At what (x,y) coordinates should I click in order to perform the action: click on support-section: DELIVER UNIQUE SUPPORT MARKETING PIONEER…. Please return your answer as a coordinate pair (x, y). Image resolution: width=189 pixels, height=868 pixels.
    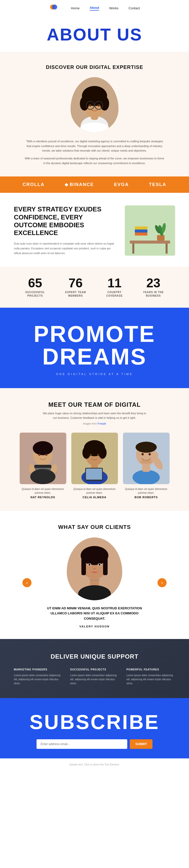
    Looking at the image, I should click on (94, 669).